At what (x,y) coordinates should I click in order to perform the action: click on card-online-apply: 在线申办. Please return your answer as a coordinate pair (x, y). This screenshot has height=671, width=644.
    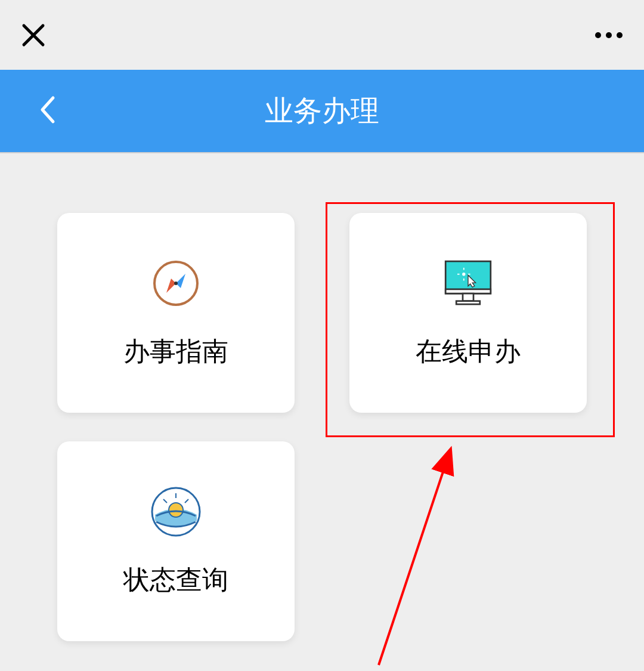
    Looking at the image, I should click on (468, 313).